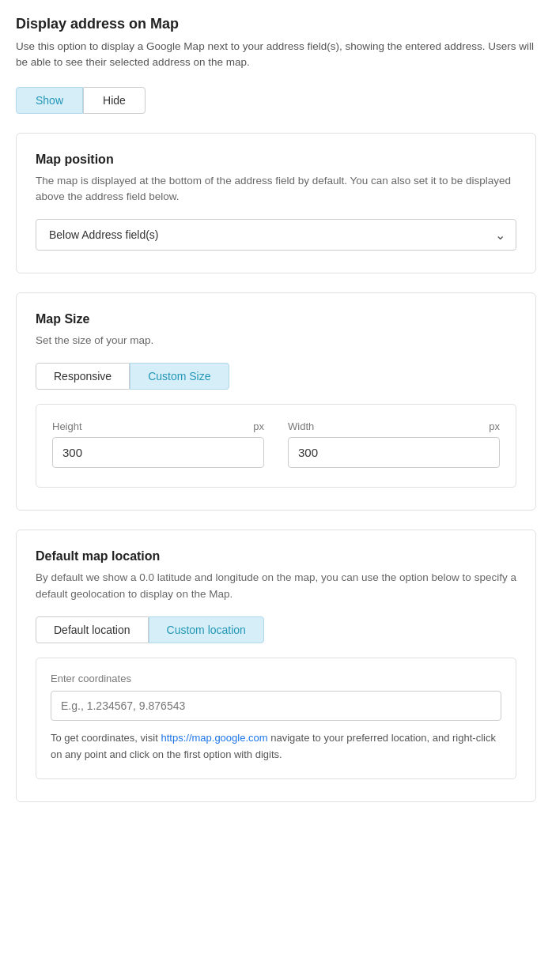 This screenshot has width=552, height=980. I want to click on coordinates-input, so click(276, 706).